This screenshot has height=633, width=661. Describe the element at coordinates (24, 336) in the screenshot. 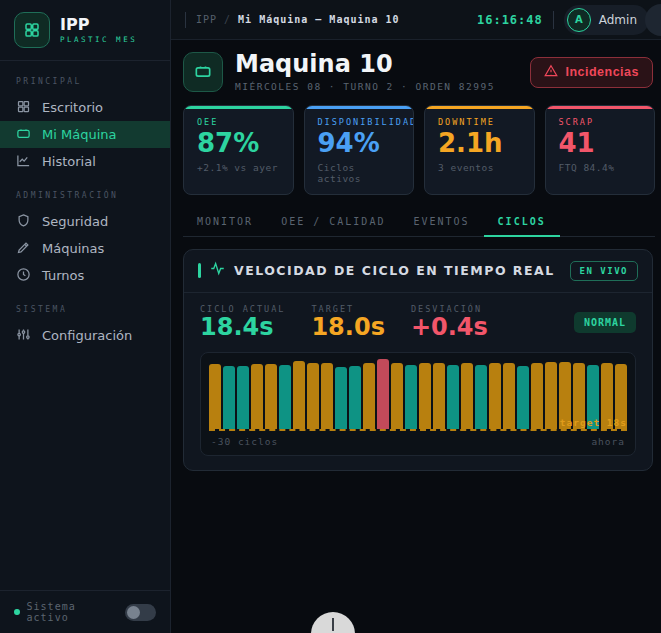

I see `sliders-icon` at that location.